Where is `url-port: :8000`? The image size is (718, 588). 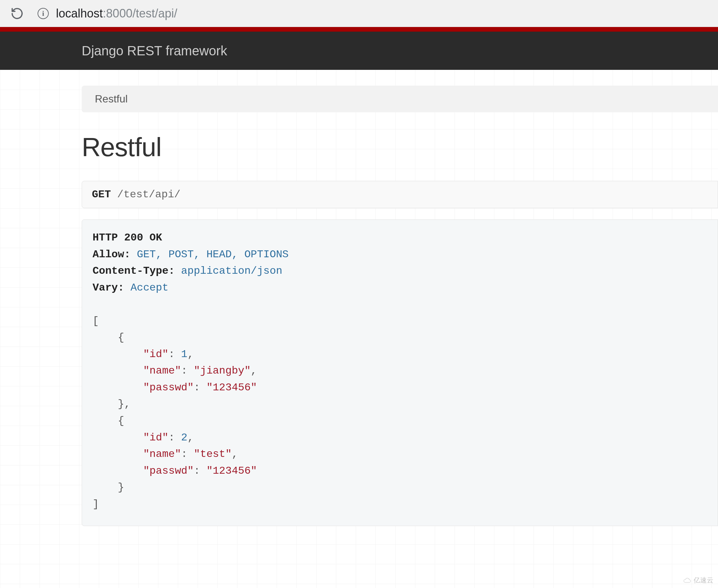
url-port: :8000 is located at coordinates (118, 13).